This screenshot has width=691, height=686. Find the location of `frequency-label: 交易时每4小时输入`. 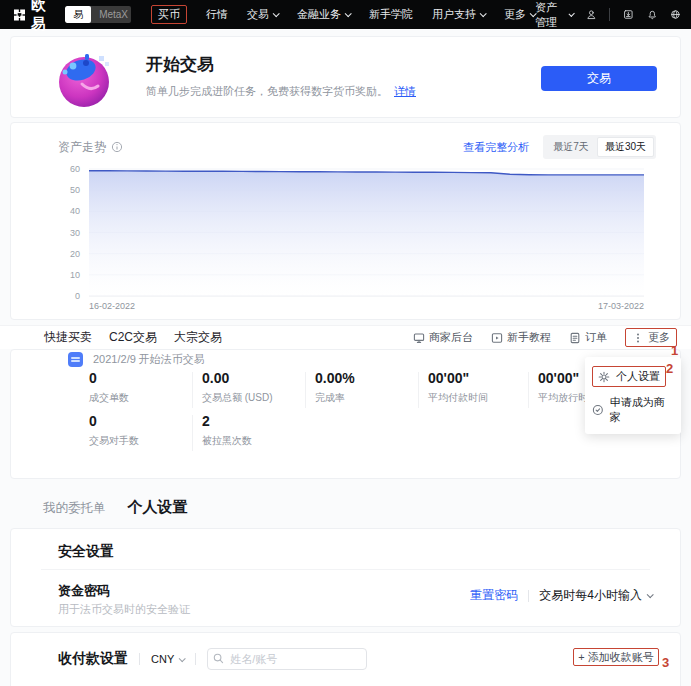

frequency-label: 交易时每4小时输入 is located at coordinates (590, 596).